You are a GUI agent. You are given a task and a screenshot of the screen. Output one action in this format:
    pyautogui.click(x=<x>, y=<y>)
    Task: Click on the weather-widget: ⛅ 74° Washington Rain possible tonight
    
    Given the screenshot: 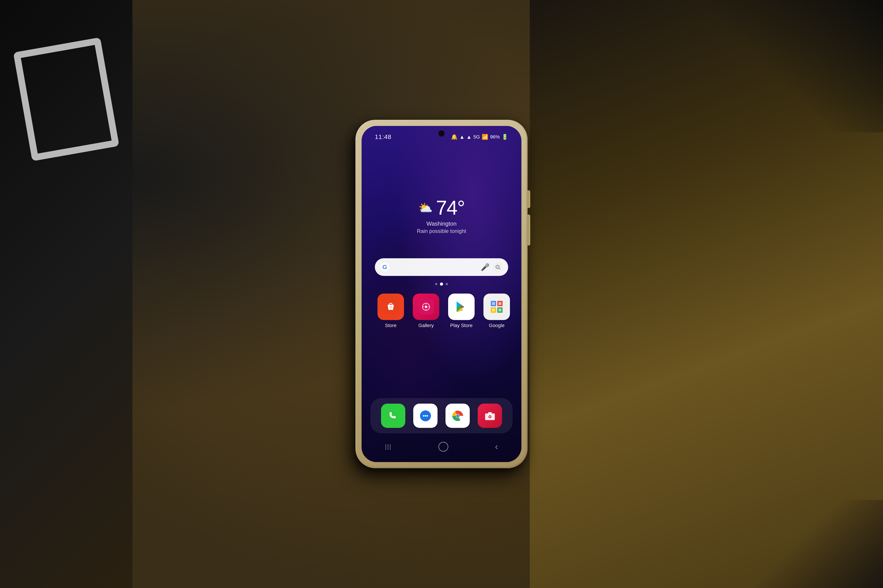 What is the action you would take?
    pyautogui.click(x=441, y=215)
    